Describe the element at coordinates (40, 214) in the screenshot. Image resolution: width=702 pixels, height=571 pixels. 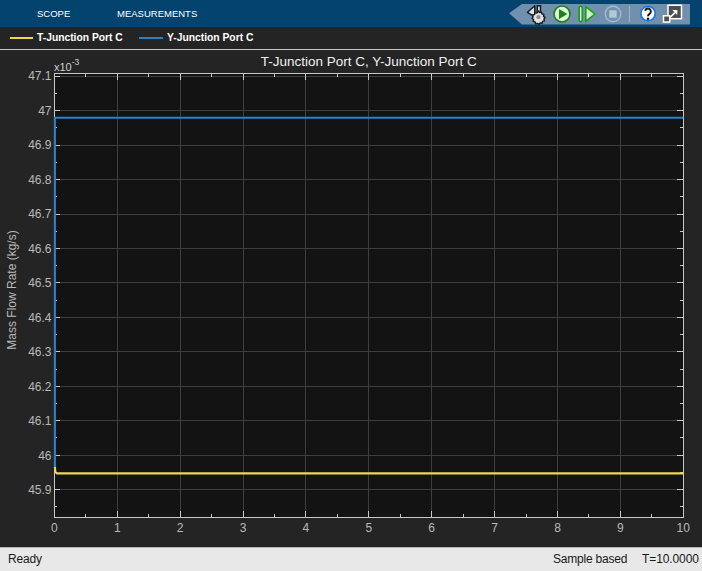
I see `svg-text: 46.7` at that location.